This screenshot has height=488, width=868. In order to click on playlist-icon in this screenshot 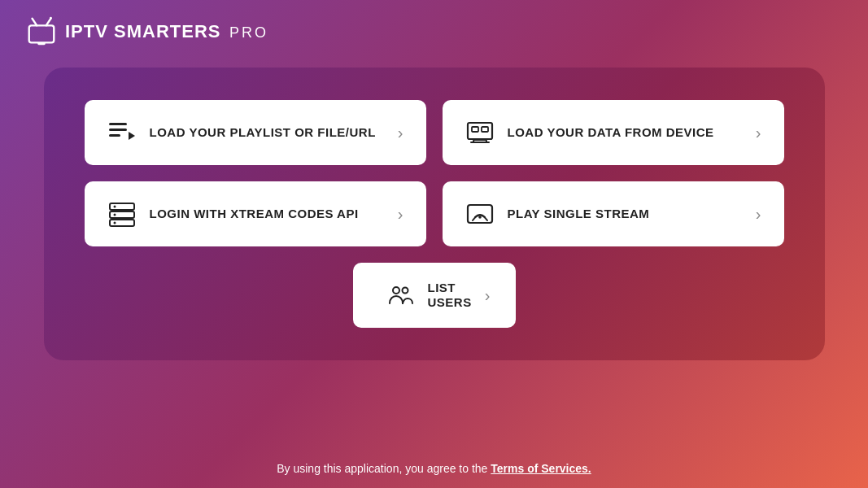, I will do `click(122, 133)`.